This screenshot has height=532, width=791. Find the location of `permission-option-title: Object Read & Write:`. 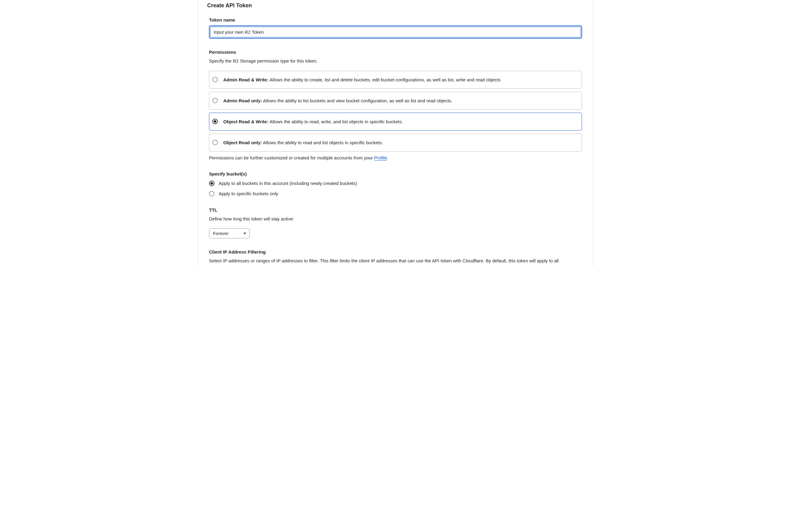

permission-option-title: Object Read & Write: is located at coordinates (246, 121).